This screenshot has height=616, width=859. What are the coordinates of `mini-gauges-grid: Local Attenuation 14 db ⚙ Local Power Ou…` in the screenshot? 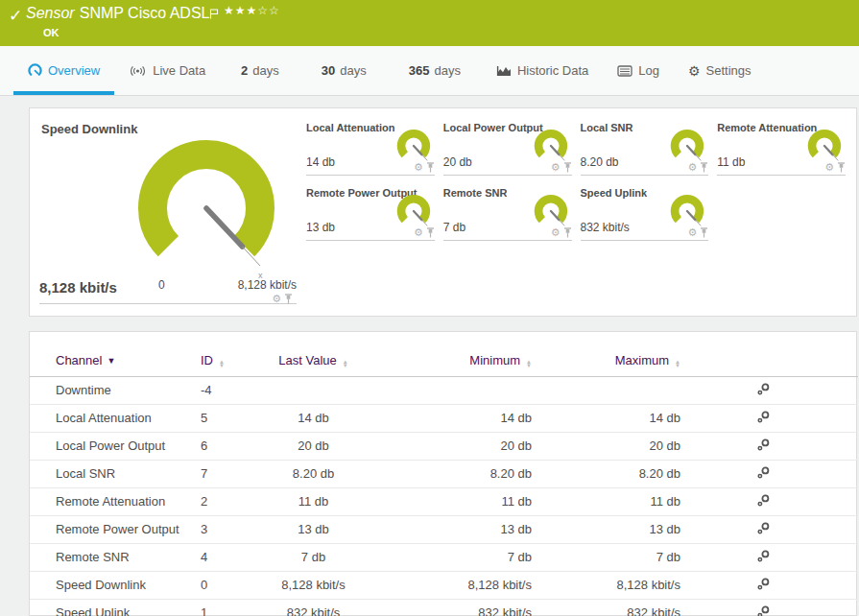 It's located at (576, 181).